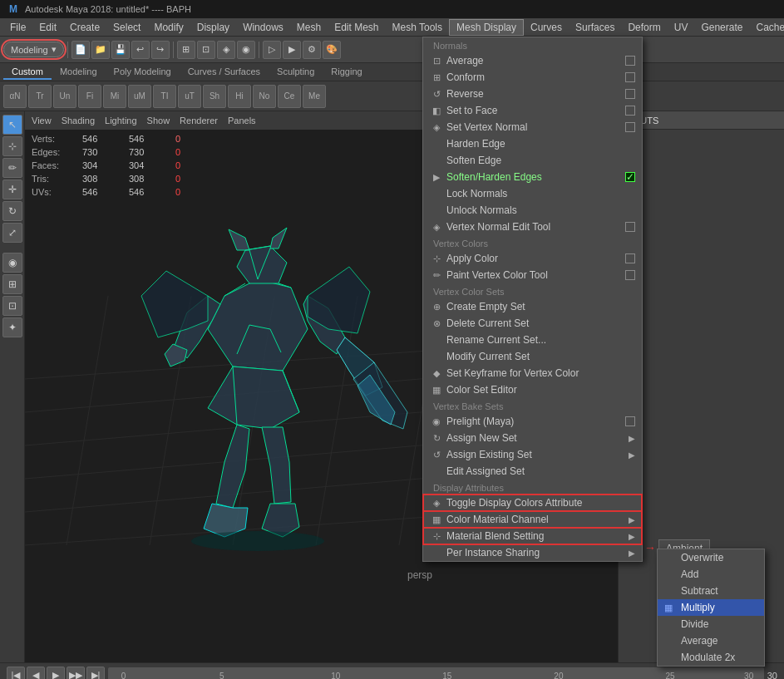  What do you see at coordinates (78, 121) in the screenshot?
I see `viewport-menu-shading: Shading` at bounding box center [78, 121].